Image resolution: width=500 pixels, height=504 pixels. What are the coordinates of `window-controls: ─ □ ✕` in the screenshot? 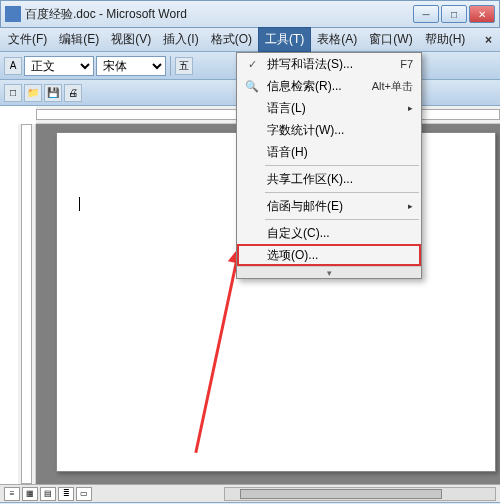 It's located at (454, 14).